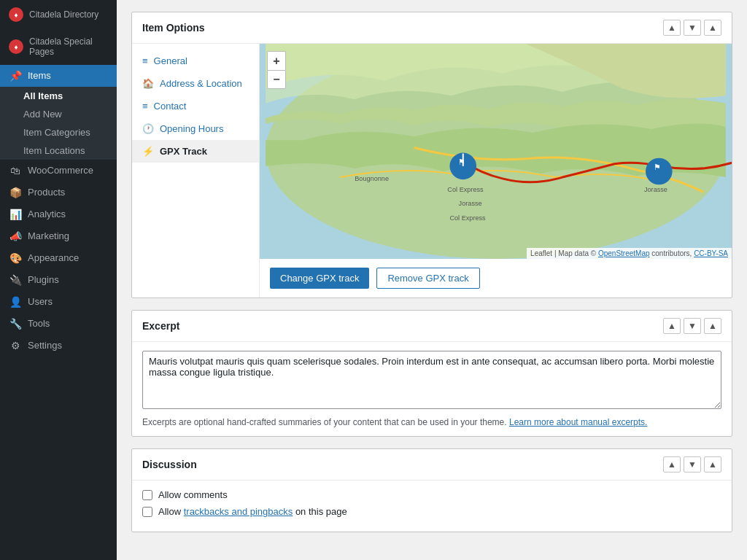 This screenshot has height=560, width=747. Describe the element at coordinates (58, 15) in the screenshot. I see `sidebar-logo-citadela-directory: ♦ Citadela Directory` at that location.